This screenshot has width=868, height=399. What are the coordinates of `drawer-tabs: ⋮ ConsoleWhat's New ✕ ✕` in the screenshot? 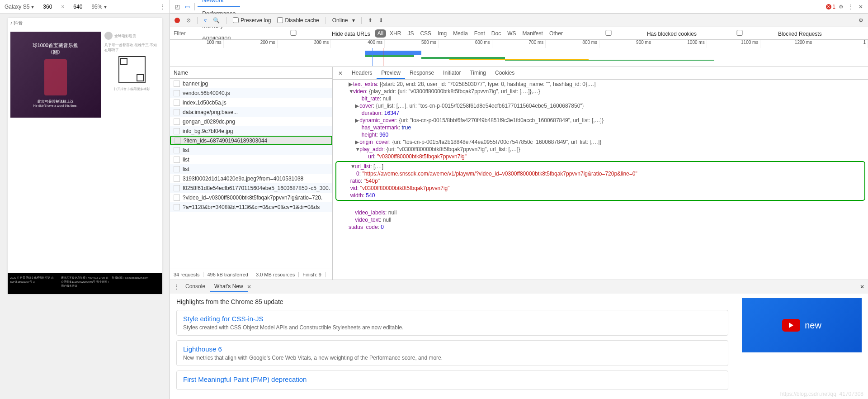 It's located at (519, 287).